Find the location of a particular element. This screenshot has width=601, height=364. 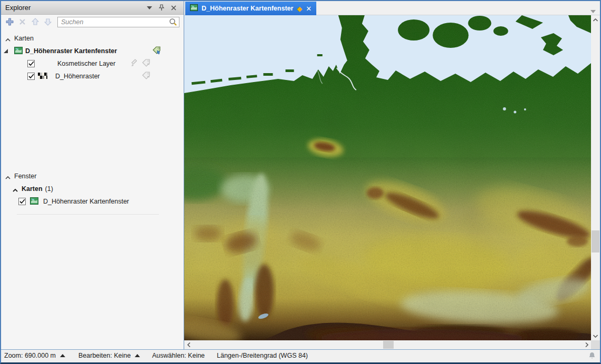

edit-menu-icon is located at coordinates (137, 356).